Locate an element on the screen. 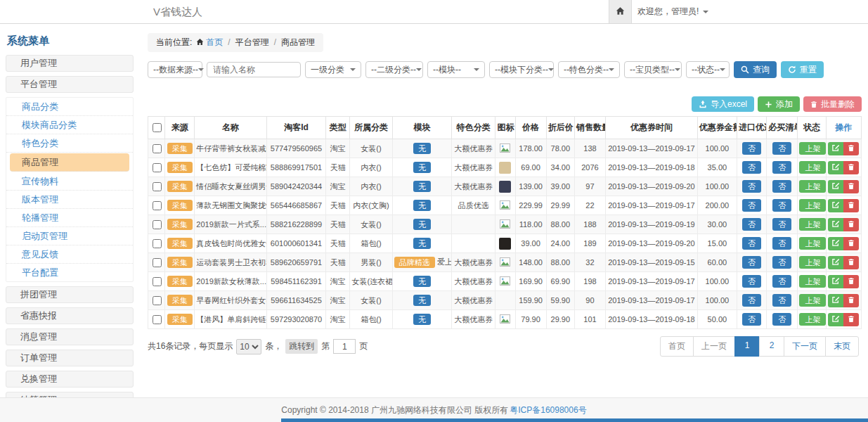  jump-to-button: 跳转到 is located at coordinates (302, 346).